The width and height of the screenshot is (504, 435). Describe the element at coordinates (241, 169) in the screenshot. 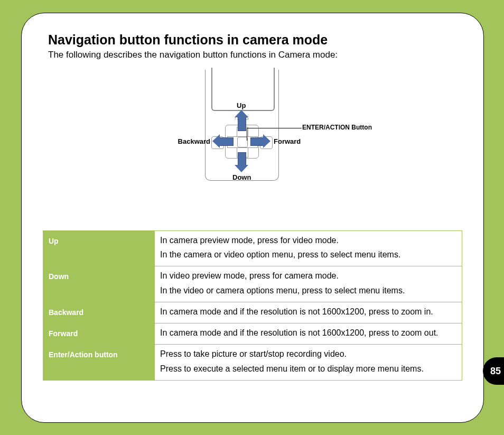

I see `arrowhead-down-icon` at that location.